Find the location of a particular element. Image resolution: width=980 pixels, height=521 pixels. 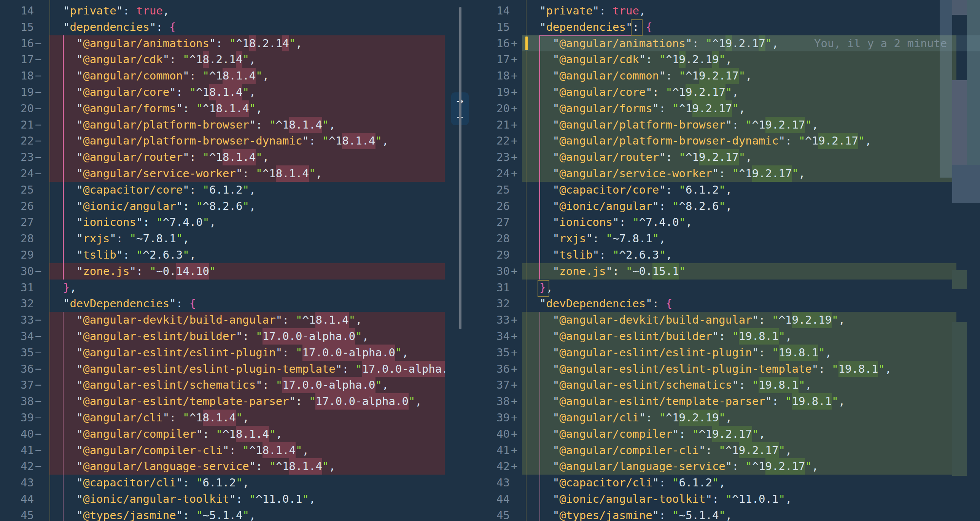

code-line-right: "zone.js": "~0.15.1" is located at coordinates (739, 272).